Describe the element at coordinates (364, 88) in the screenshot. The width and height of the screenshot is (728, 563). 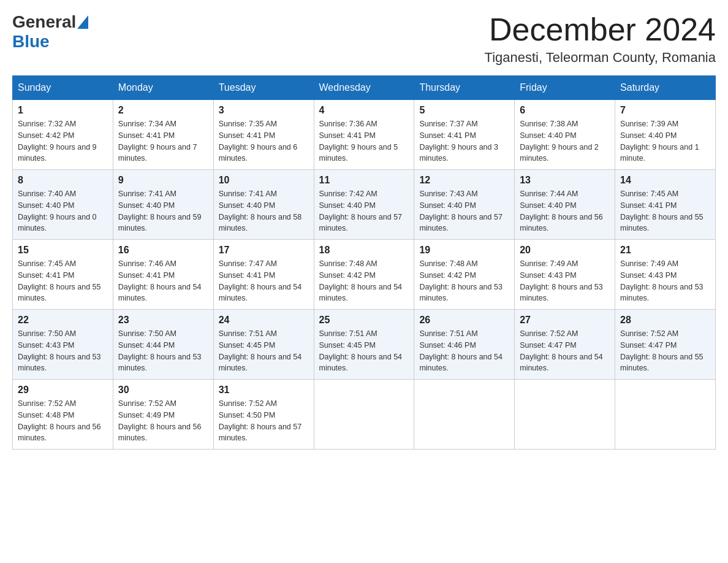
I see `calendar-header: SundayMondayTuesdayWednesdayThursdayFrid…` at that location.